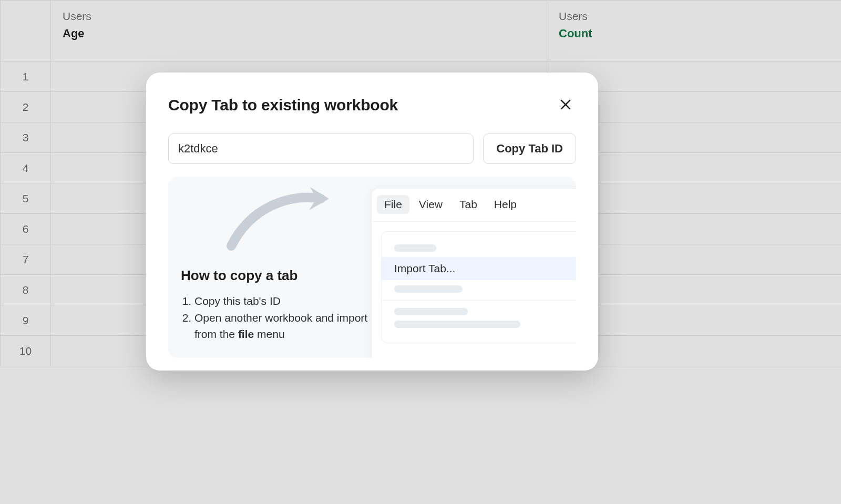 This screenshot has height=504, width=841. Describe the element at coordinates (474, 273) in the screenshot. I see `preview-app: File View Tab Help Import Tab...` at that location.